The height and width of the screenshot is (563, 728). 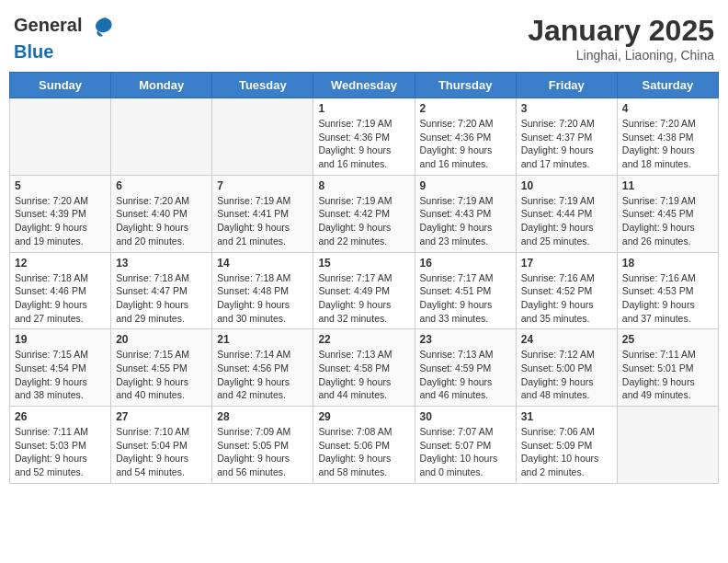 What do you see at coordinates (566, 445) in the screenshot?
I see `calendar-day-cell: 31Sunrise: 7:06 AM Sunset: 5:09 PM Dayli…` at bounding box center [566, 445].